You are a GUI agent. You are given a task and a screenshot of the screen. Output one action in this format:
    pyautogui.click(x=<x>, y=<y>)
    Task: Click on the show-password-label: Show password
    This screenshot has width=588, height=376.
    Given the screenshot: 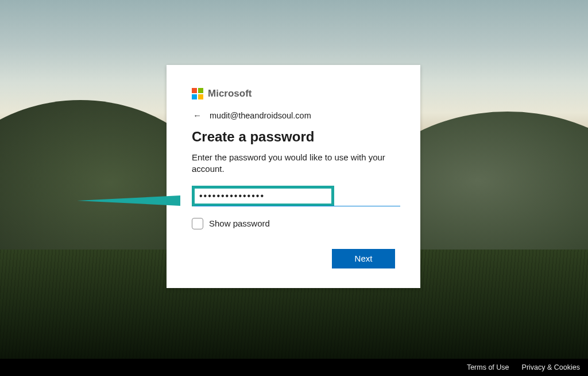 What is the action you would take?
    pyautogui.click(x=239, y=223)
    